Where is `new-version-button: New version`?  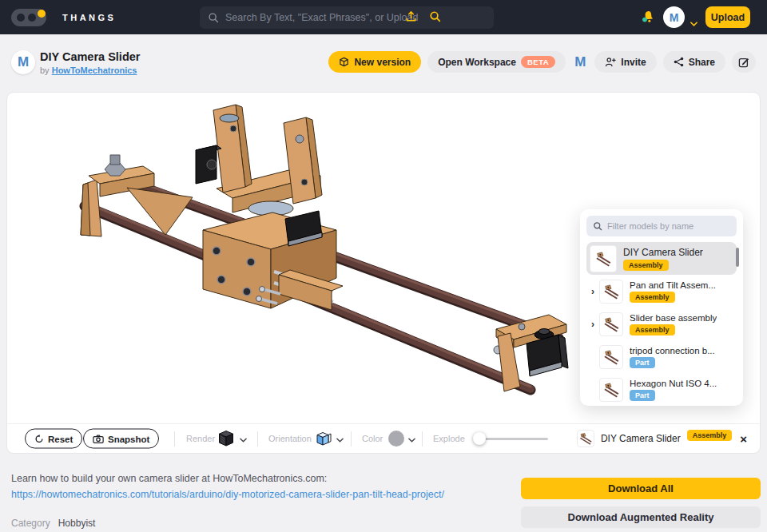
new-version-button: New version is located at coordinates (375, 62).